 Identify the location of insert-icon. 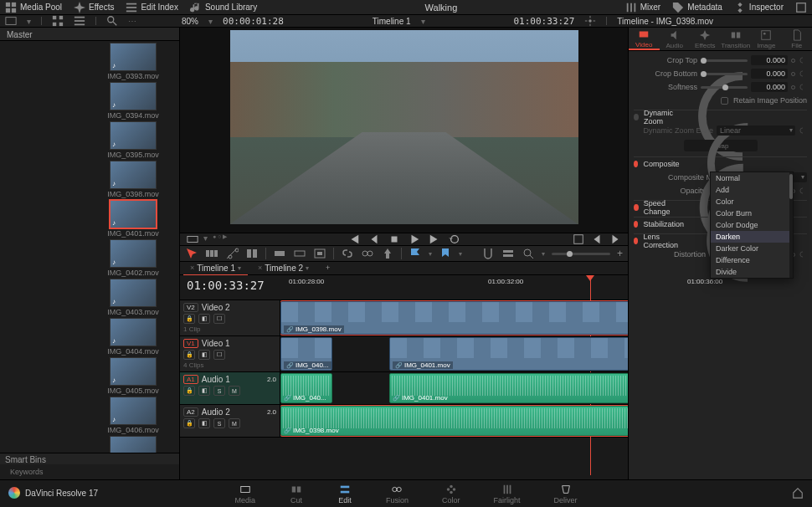
(252, 254).